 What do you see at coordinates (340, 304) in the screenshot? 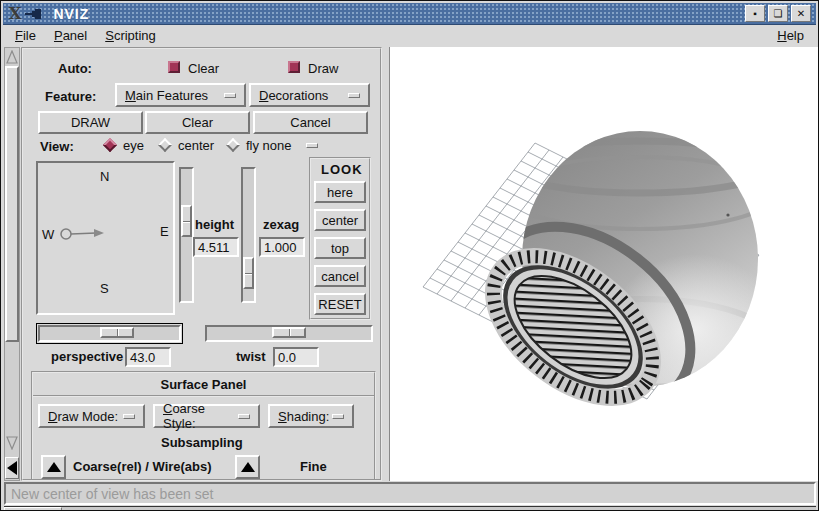
I see `look-reset-button: RESET` at bounding box center [340, 304].